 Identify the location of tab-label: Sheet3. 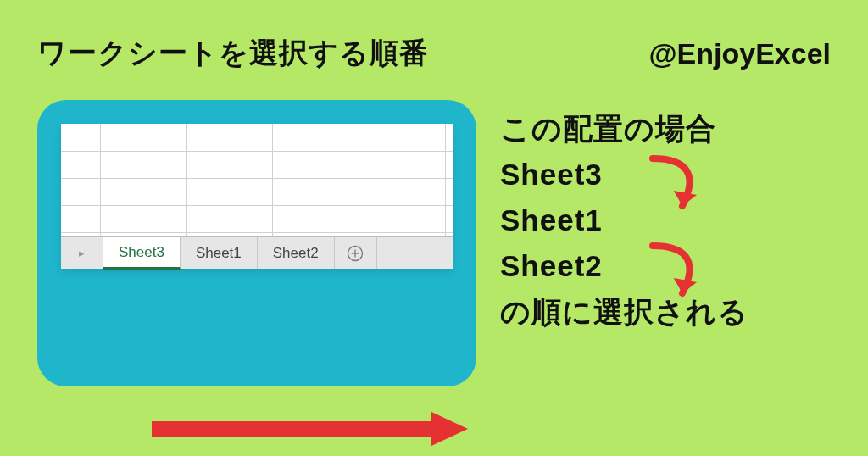
(142, 253).